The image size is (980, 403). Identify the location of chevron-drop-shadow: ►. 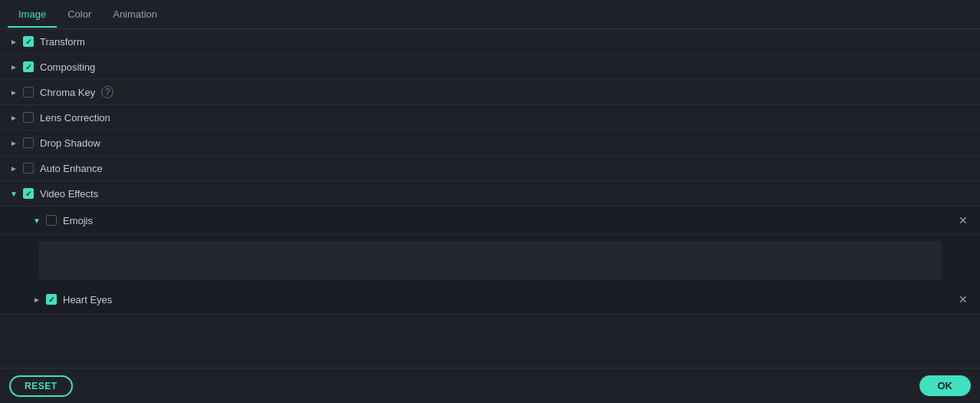
(14, 143).